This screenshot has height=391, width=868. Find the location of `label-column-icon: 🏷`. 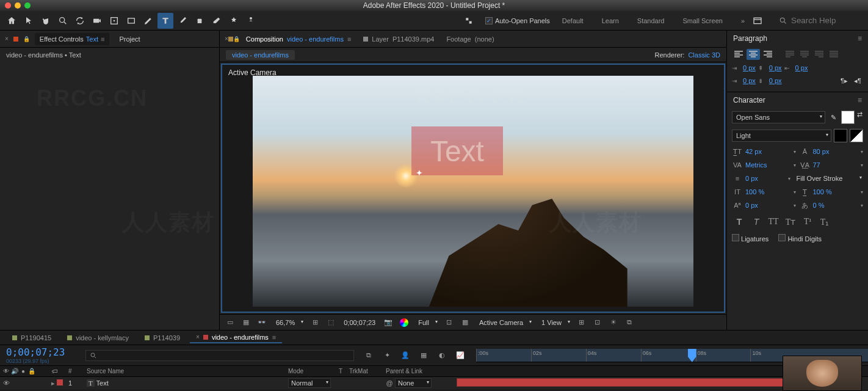

label-column-icon: 🏷 is located at coordinates (55, 371).